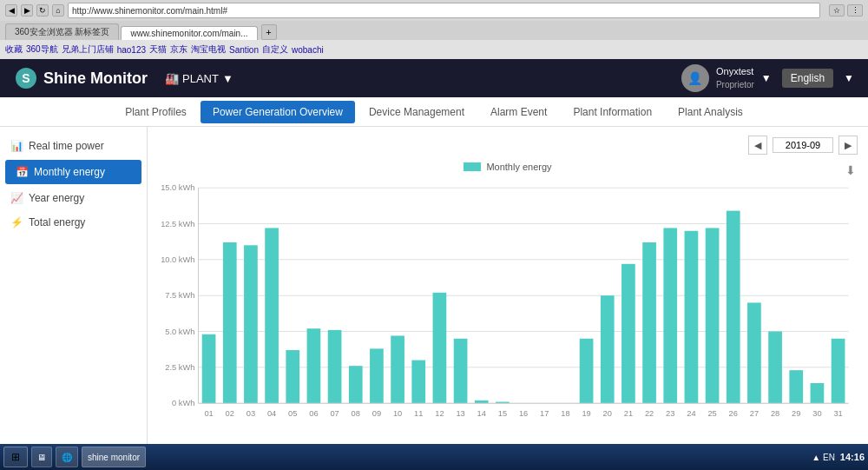 Image resolution: width=868 pixels, height=470 pixels. I want to click on language-selector: English, so click(807, 78).